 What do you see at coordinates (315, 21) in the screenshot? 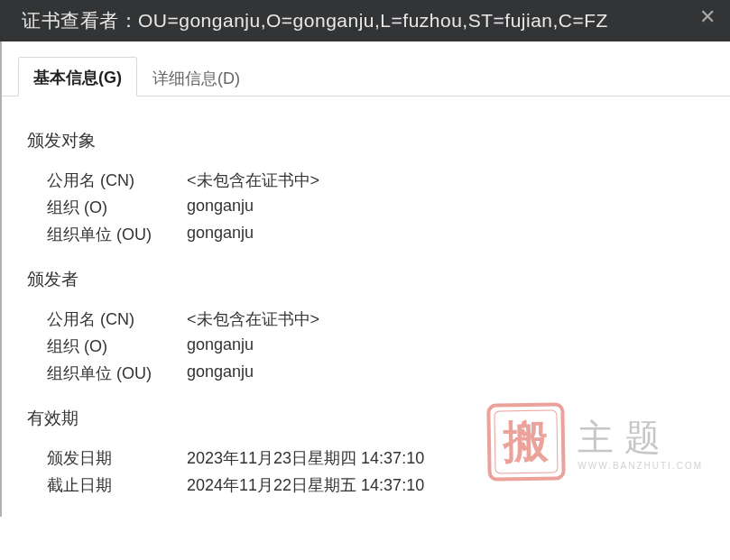
I see `dialog-title: 证书查看者：OU=gonganju,O=gonganju,L=fuzhou,ST…` at bounding box center [315, 21].